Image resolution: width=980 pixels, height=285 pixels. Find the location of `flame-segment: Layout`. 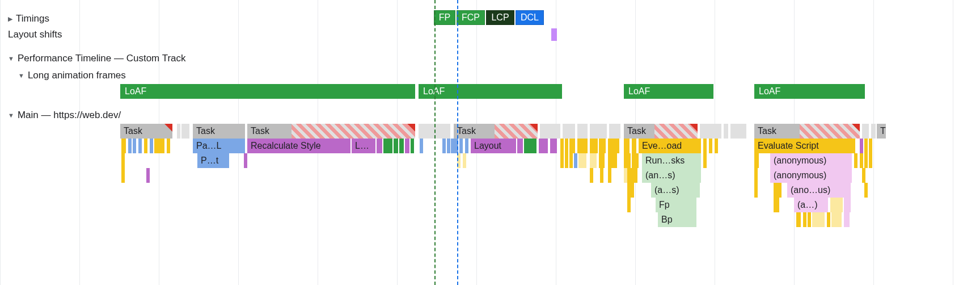

flame-segment: Layout is located at coordinates (493, 146).